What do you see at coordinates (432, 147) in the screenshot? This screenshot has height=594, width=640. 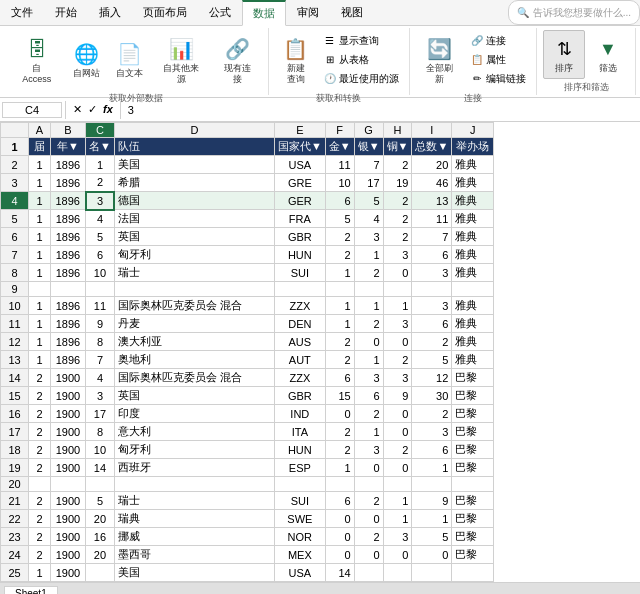 I see `header-总数: 总数▼` at bounding box center [432, 147].